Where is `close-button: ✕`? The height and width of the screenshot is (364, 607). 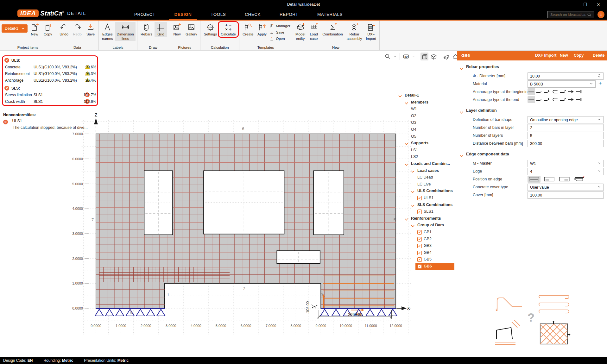 close-button: ✕ is located at coordinates (598, 5).